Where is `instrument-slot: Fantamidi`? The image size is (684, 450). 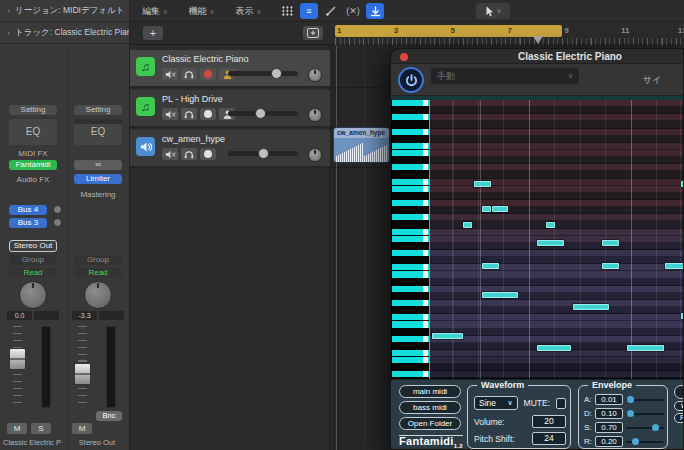 instrument-slot: Fantamidi is located at coordinates (33, 165).